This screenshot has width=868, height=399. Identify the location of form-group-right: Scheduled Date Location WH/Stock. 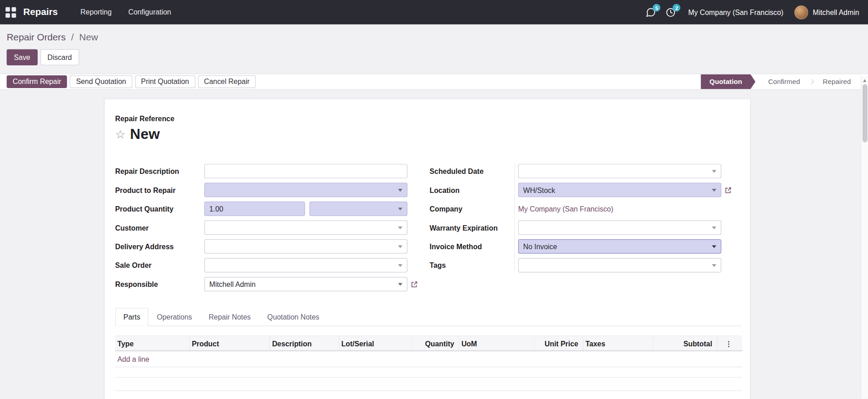
(581, 228).